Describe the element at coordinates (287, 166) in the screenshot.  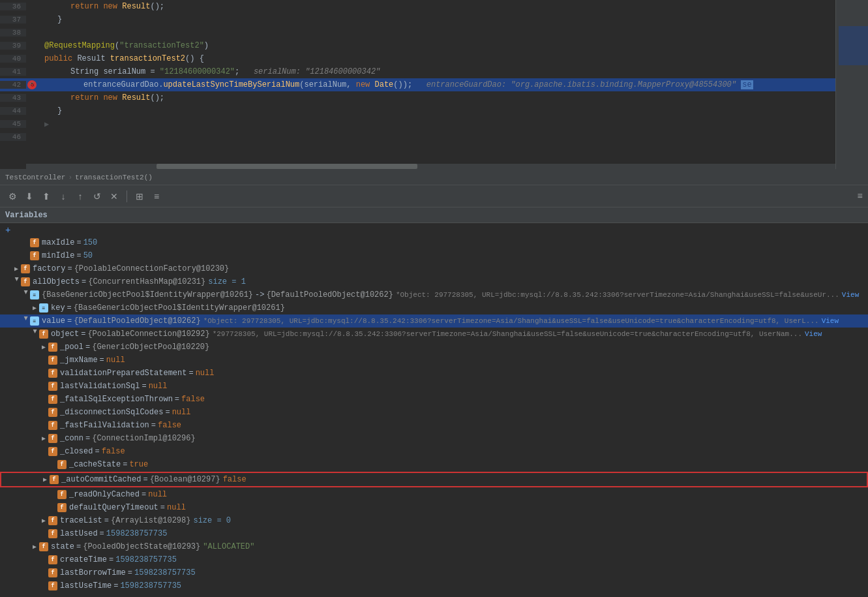
I see `scrollbar-thumb` at that location.